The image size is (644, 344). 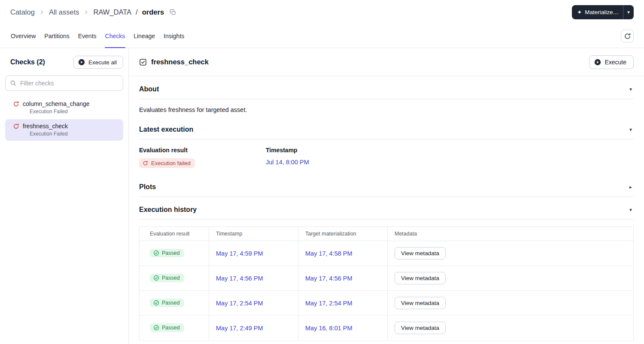 I want to click on about-title: About, so click(x=149, y=89).